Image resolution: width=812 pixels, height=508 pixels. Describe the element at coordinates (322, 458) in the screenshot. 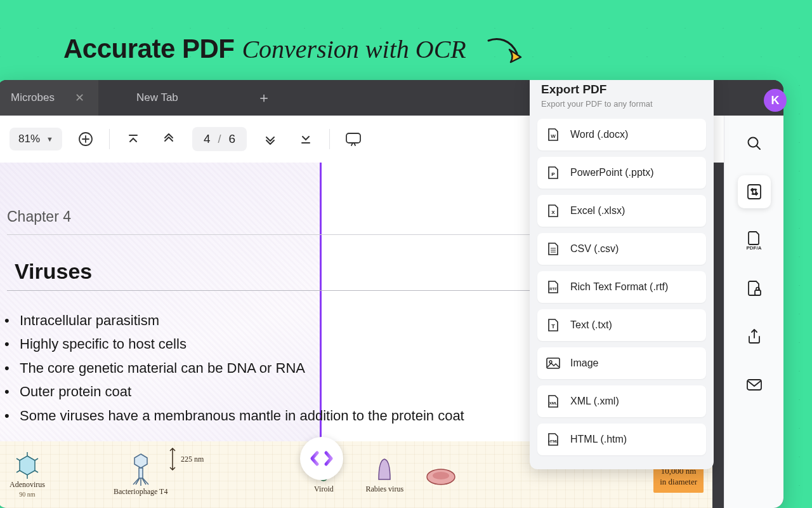

I see `compare-slider-handle` at that location.